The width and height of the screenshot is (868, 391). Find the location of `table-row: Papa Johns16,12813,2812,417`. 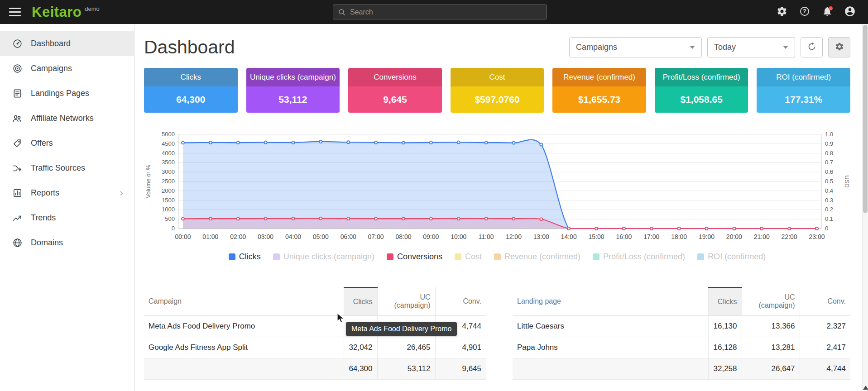

table-row: Papa Johns16,12813,2812,417 is located at coordinates (681, 348).